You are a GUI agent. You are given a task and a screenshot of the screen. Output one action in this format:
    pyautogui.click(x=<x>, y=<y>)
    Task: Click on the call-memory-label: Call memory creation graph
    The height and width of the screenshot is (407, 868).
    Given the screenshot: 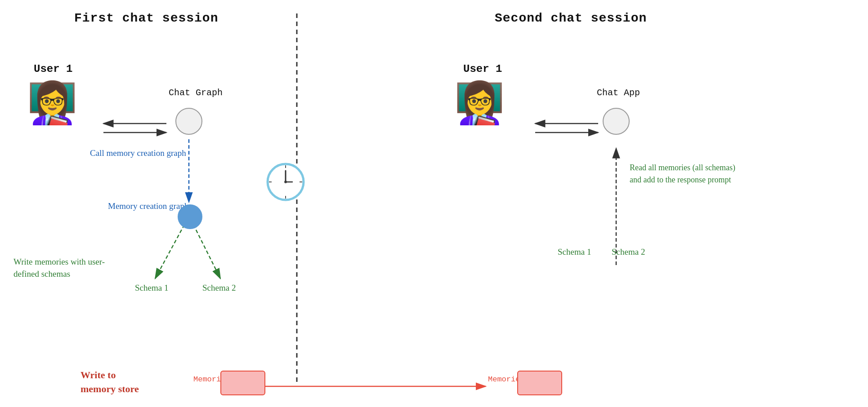 What is the action you would take?
    pyautogui.click(x=138, y=153)
    